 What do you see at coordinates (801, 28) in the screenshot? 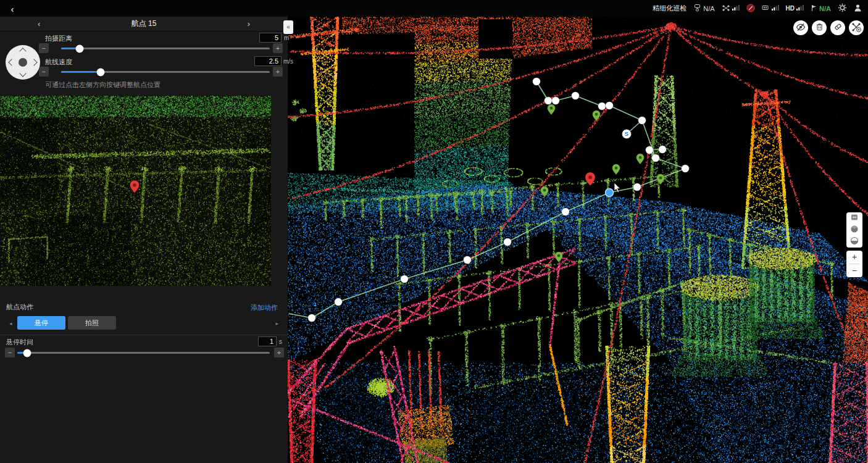
I see `eye-off-icon` at bounding box center [801, 28].